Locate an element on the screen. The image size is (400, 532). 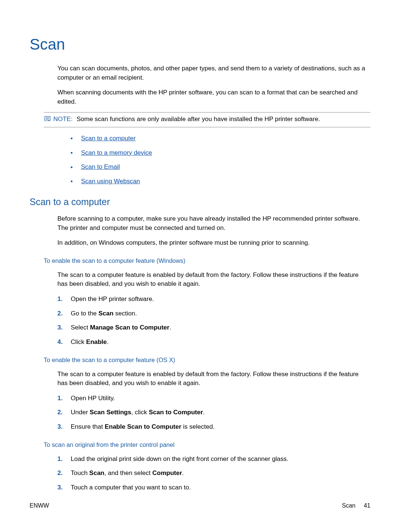
toc-link-scan-webscan: Scan using Webscan is located at coordinates (110, 181).